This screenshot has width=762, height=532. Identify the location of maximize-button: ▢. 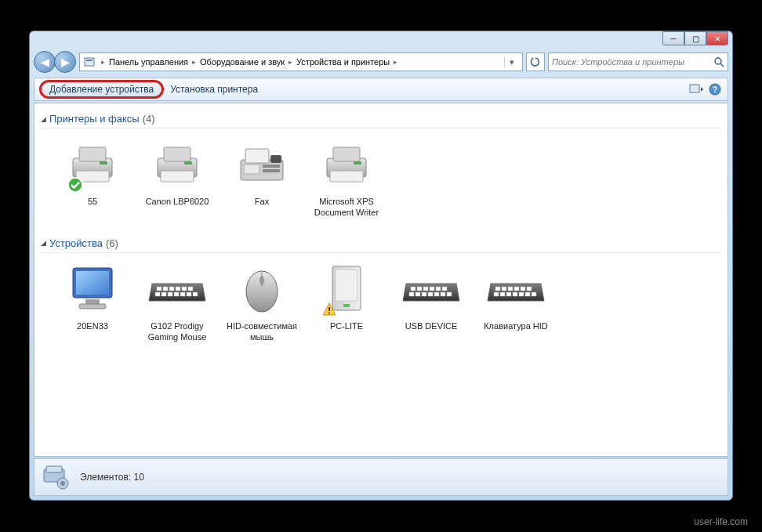
(695, 38).